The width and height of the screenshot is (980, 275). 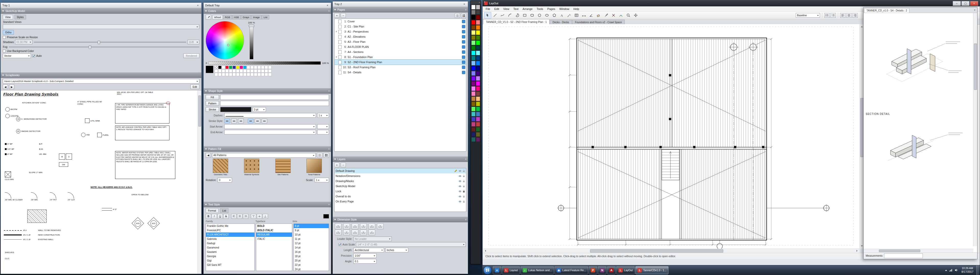 I want to click on strikethrough-button: S, so click(x=226, y=217).